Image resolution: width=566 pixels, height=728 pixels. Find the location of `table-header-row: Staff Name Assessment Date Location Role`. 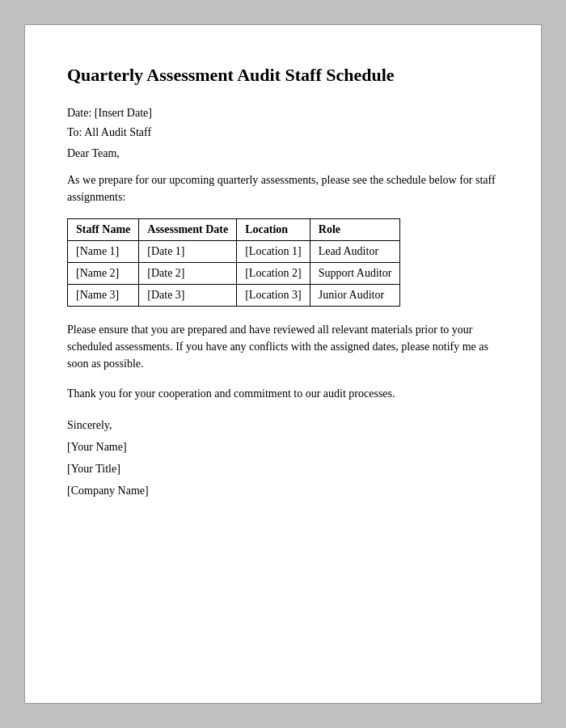

table-header-row: Staff Name Assessment Date Location Role is located at coordinates (234, 230).